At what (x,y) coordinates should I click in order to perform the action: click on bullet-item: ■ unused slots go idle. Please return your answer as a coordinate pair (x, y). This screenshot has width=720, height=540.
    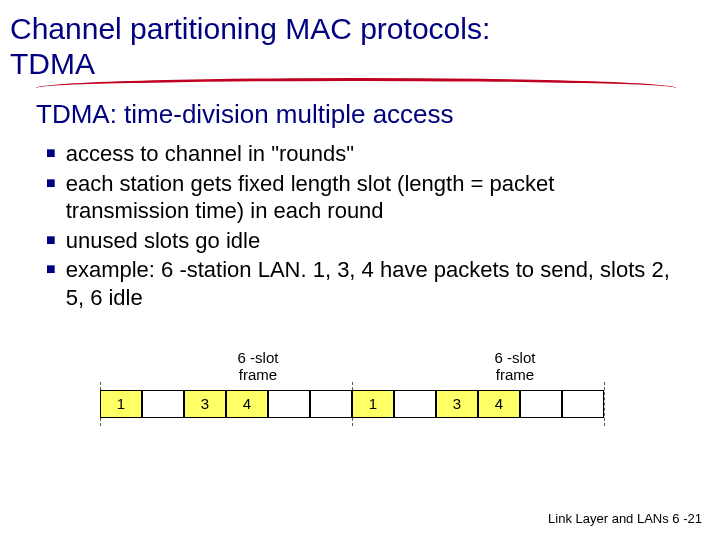
    Looking at the image, I should click on (363, 241).